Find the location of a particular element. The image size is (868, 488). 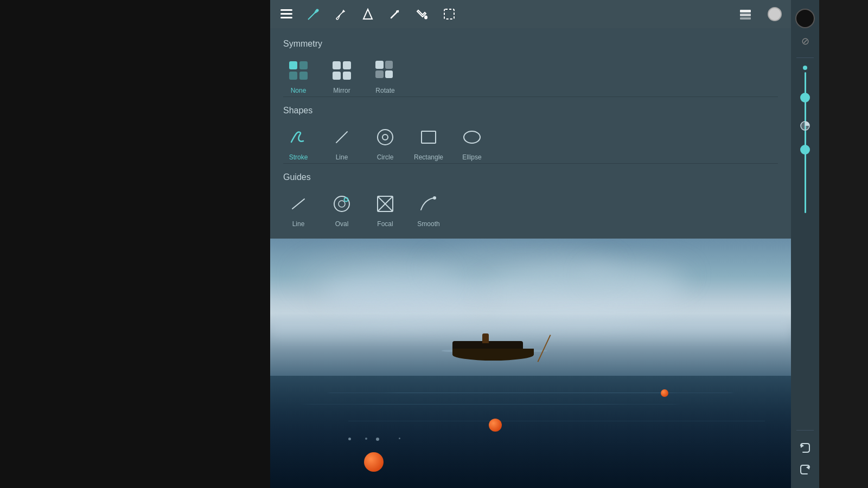

selection-tool-button is located at coordinates (449, 14).